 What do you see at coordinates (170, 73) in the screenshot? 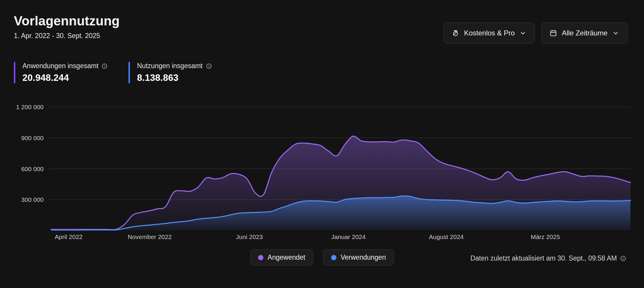
I see `stat-usage-total: Nutzungen insgesamt 8.138.863` at bounding box center [170, 73].